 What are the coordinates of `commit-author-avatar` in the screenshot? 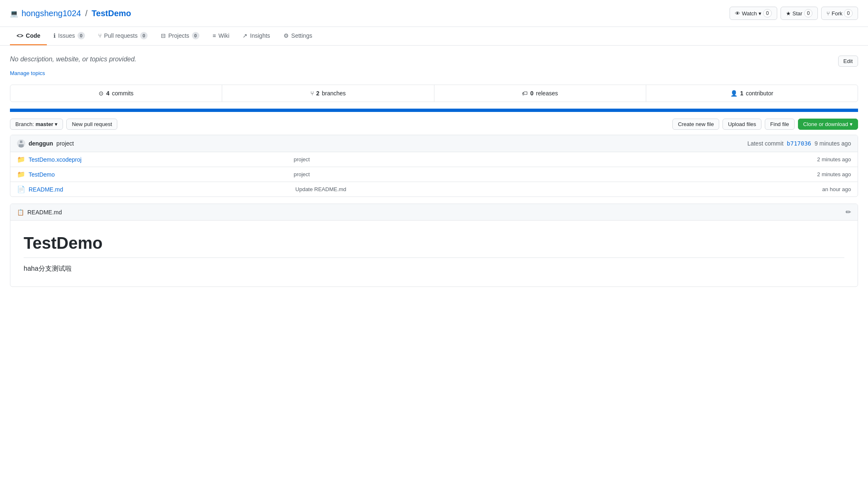 It's located at (21, 143).